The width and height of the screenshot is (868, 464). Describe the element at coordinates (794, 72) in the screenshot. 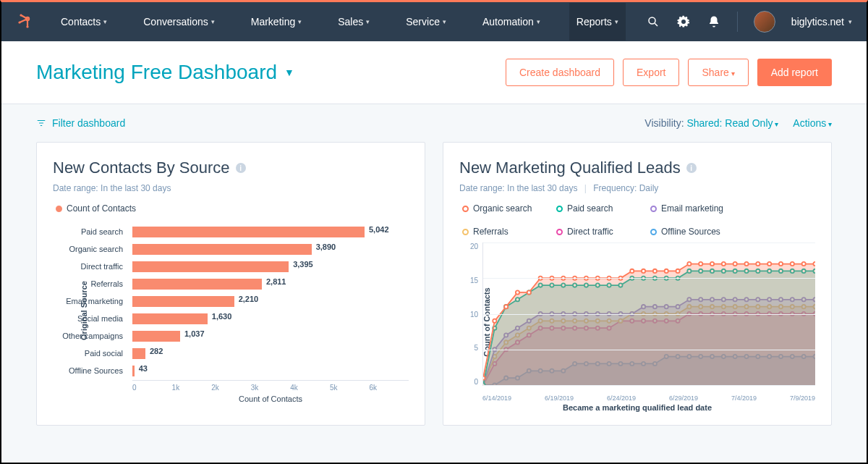

I see `add-report-button: Add report` at that location.